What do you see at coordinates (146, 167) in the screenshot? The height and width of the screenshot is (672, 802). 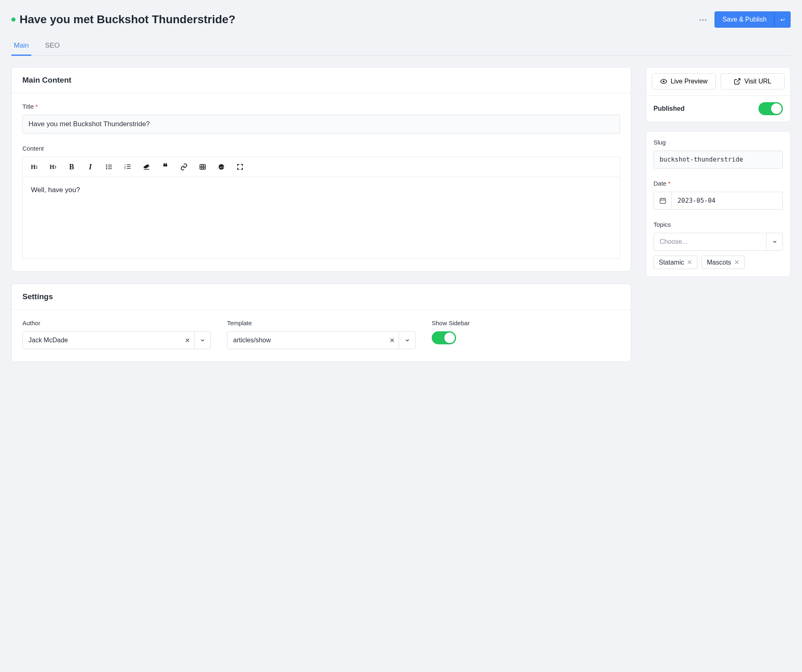 I see `eraser-button` at bounding box center [146, 167].